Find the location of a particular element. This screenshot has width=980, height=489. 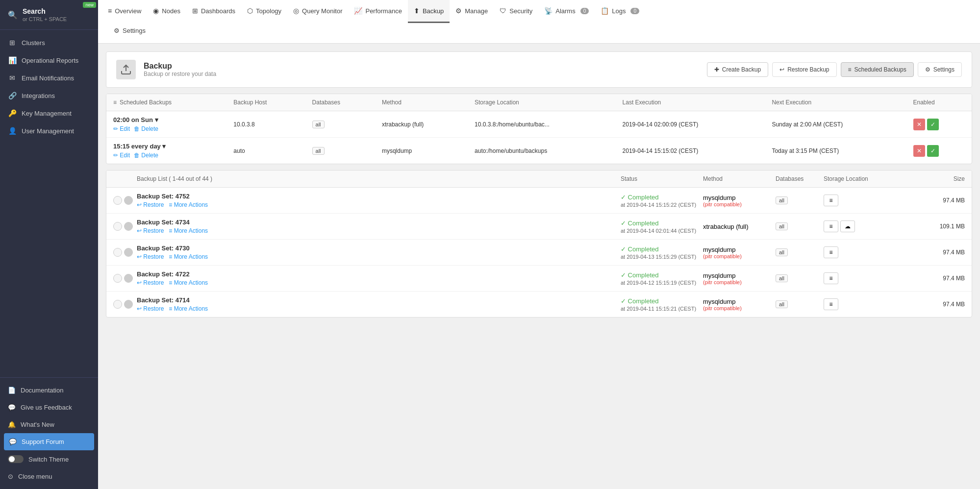

restore-backup-button: ↩ Restore Backup is located at coordinates (804, 70).